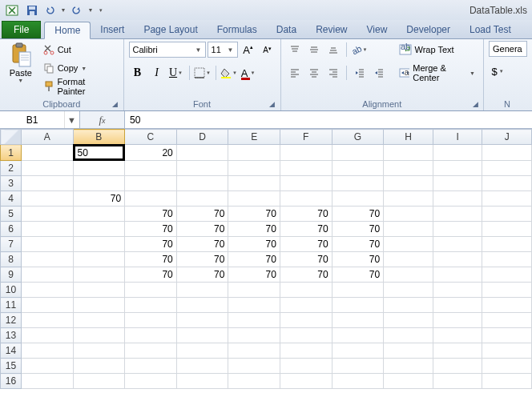 This screenshot has width=532, height=405. Describe the element at coordinates (79, 50) in the screenshot. I see `cut-button: Cut` at that location.